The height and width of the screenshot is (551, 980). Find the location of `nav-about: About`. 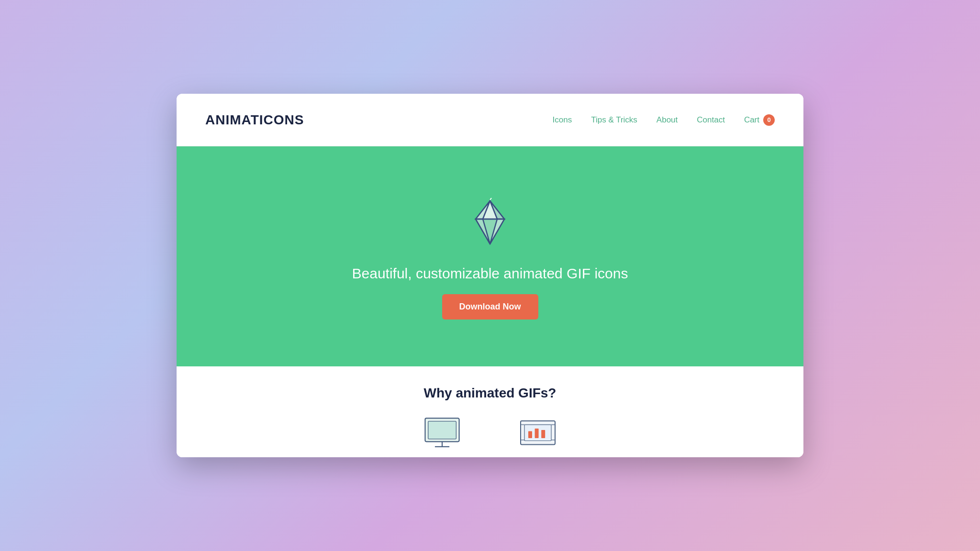

nav-about: About is located at coordinates (667, 120).